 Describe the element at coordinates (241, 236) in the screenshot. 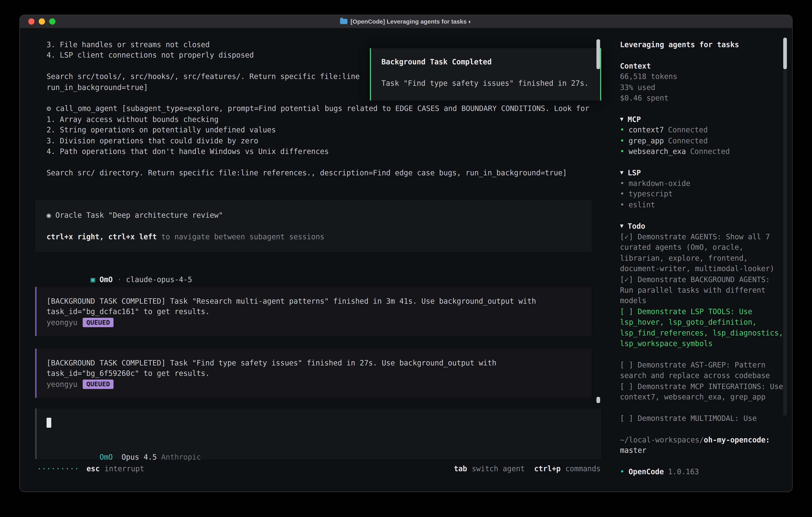

I see `hint-text: to navigate between subagent sessions` at that location.